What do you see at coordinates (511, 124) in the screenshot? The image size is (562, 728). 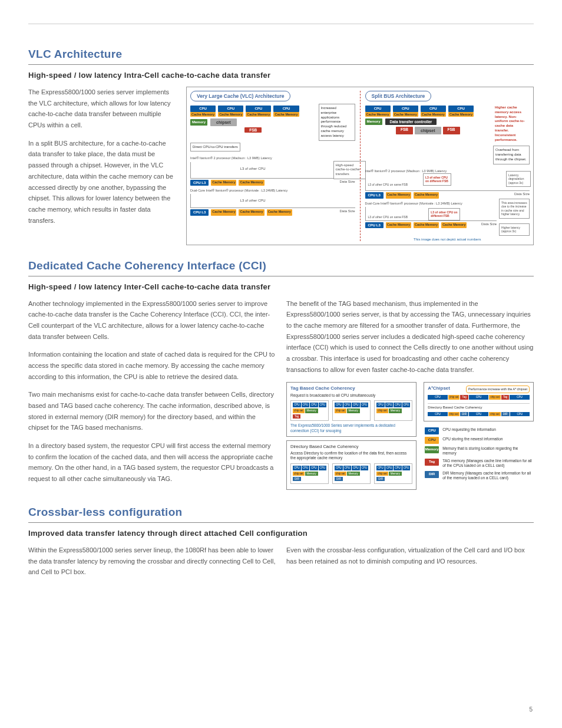 I see `split-red-note: Higher cache memory access latency. Non-…` at bounding box center [511, 124].